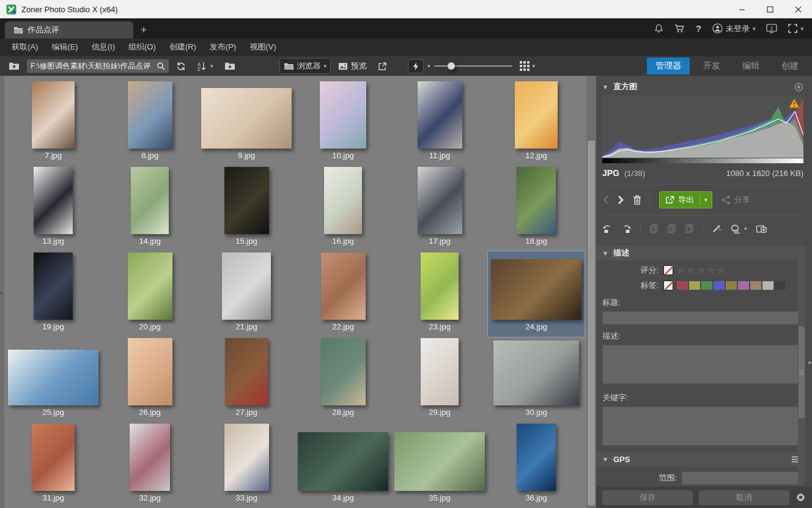 The height and width of the screenshot is (508, 812). Describe the element at coordinates (183, 47) in the screenshot. I see `menu-item: 创建(R)` at that location.